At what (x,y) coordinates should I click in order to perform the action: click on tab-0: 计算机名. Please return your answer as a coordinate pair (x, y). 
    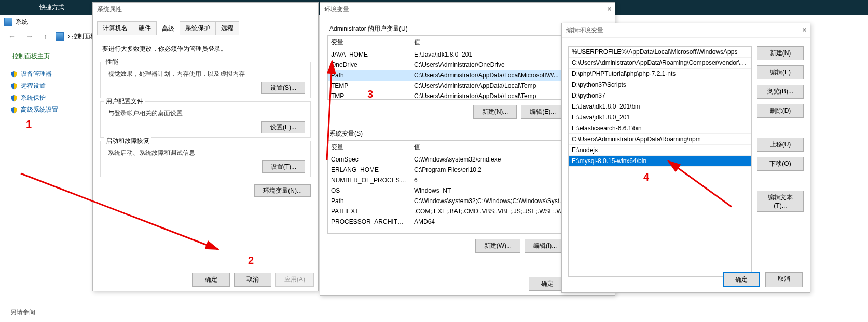
    Looking at the image, I should click on (115, 28).